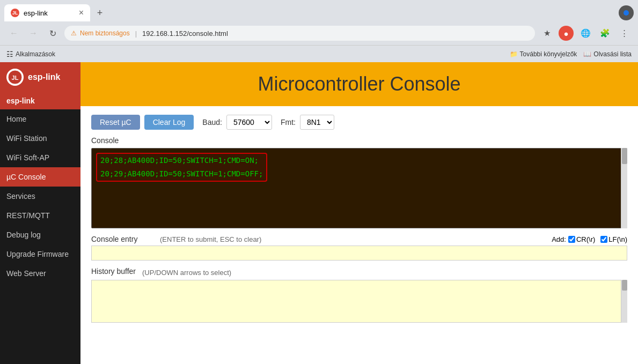  Describe the element at coordinates (74, 33) in the screenshot. I see `security-icon: ⚠` at that location.